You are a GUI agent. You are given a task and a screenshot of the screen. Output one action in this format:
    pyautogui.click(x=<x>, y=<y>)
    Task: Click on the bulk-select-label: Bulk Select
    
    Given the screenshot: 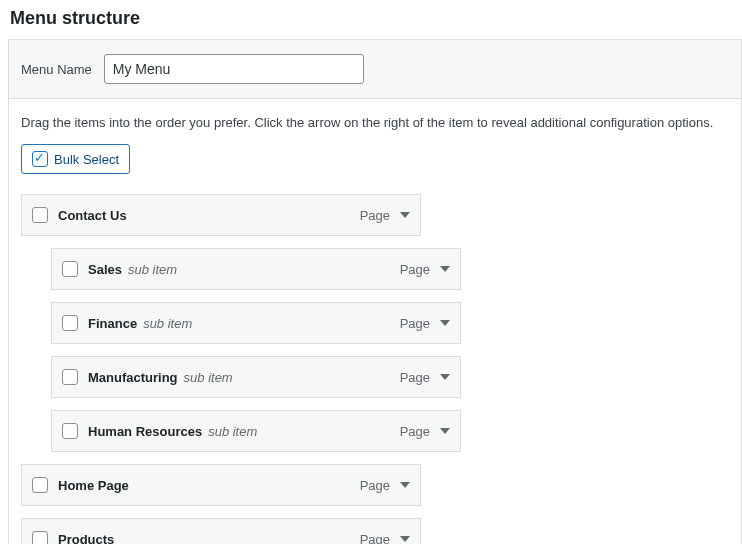 What is the action you would take?
    pyautogui.click(x=86, y=160)
    